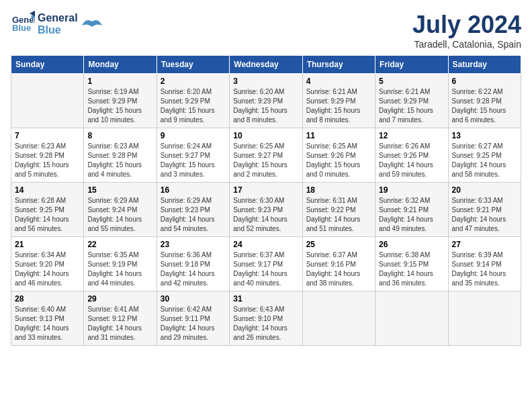 The image size is (532, 411). Describe the element at coordinates (339, 190) in the screenshot. I see `day-number: 18` at that location.